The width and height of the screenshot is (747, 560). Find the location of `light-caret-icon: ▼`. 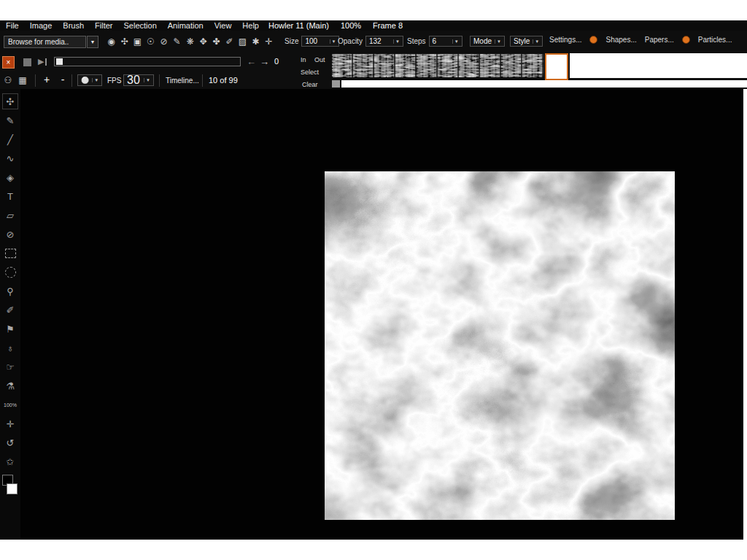

light-caret-icon: ▼ is located at coordinates (96, 80).